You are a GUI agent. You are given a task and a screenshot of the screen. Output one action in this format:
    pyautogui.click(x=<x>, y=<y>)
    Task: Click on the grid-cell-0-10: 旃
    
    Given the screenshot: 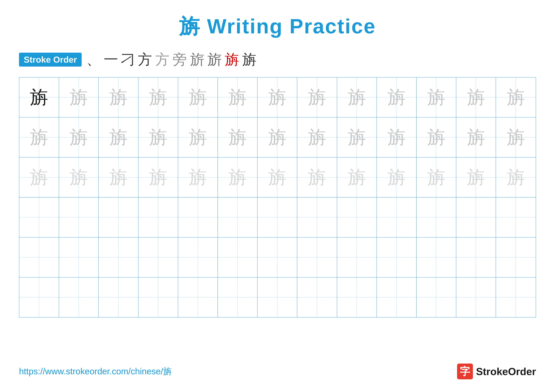 What is the action you would take?
    pyautogui.click(x=437, y=97)
    